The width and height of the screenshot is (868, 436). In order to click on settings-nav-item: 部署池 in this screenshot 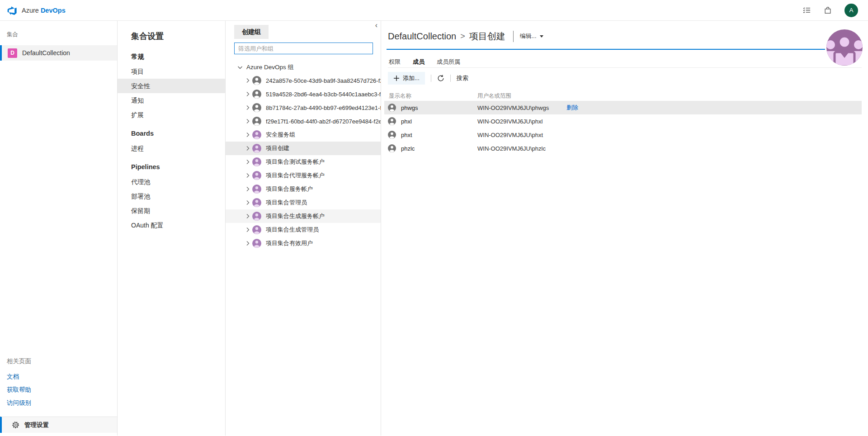, I will do `click(171, 196)`.